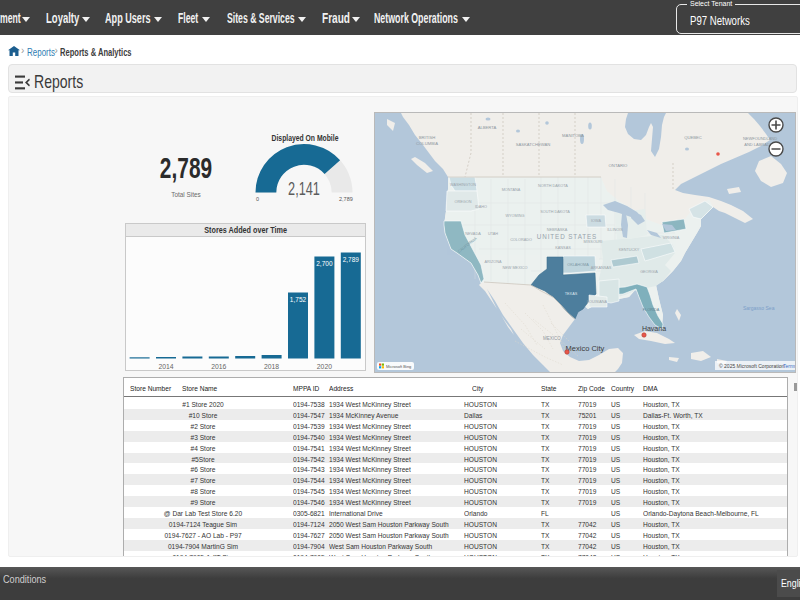  Describe the element at coordinates (427, 144) in the screenshot. I see `svg-text: COLUMBIA` at that location.